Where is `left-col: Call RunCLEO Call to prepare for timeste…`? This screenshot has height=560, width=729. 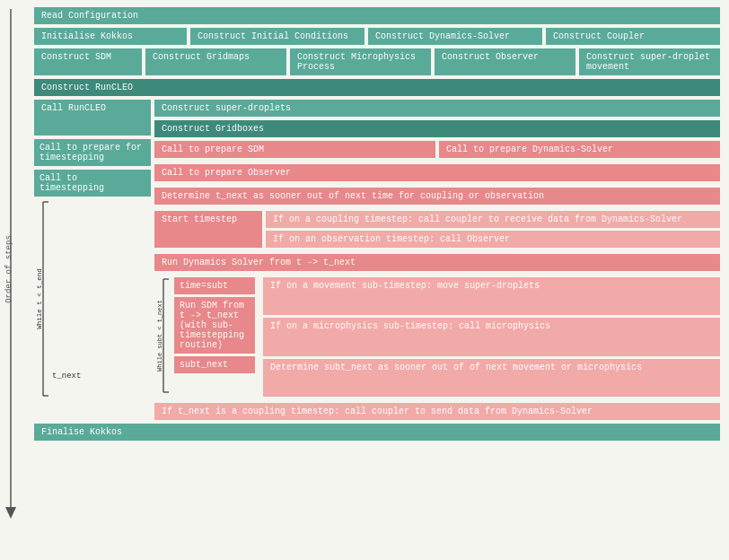
left-col: Call RunCLEO Call to prepare for timeste… is located at coordinates (92, 260).